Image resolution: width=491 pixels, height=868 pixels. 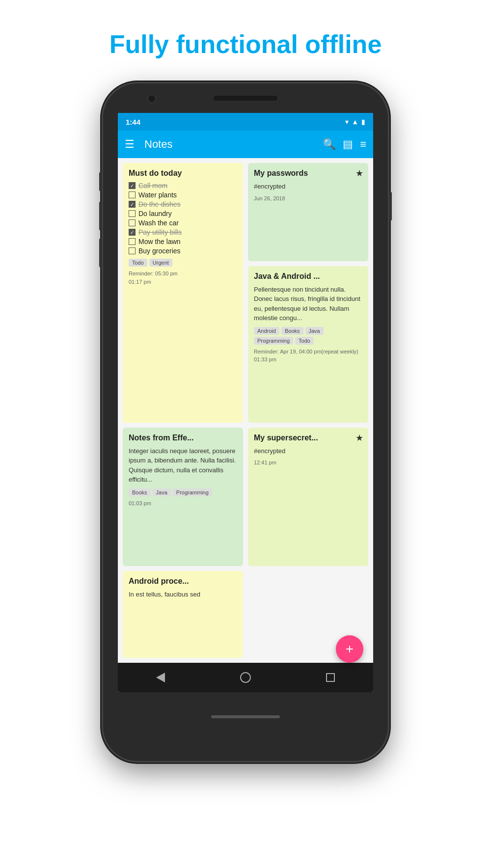 What do you see at coordinates (183, 173) in the screenshot?
I see `note-title-must-do-today: Must do today` at bounding box center [183, 173].